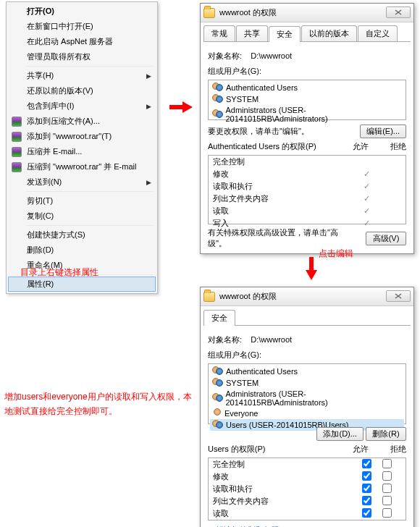 The height and width of the screenshot is (527, 420). I want to click on menu-item: 还原以前的版本(V), so click(82, 91).